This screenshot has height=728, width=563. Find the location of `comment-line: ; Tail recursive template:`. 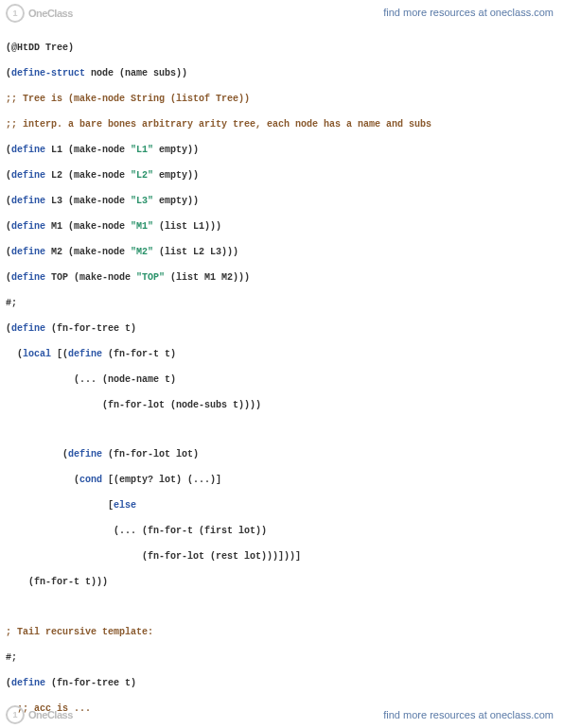

comment-line: ; Tail recursive template: is located at coordinates (282, 633).